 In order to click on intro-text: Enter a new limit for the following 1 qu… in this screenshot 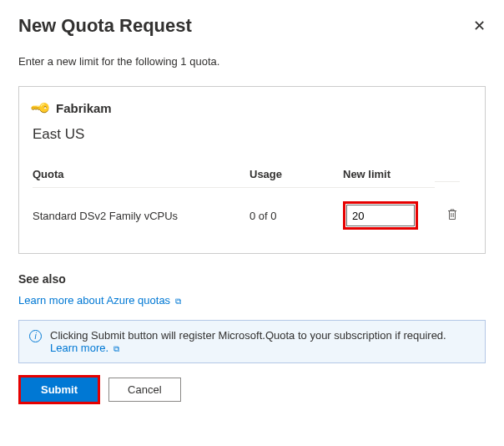, I will do `click(252, 62)`.